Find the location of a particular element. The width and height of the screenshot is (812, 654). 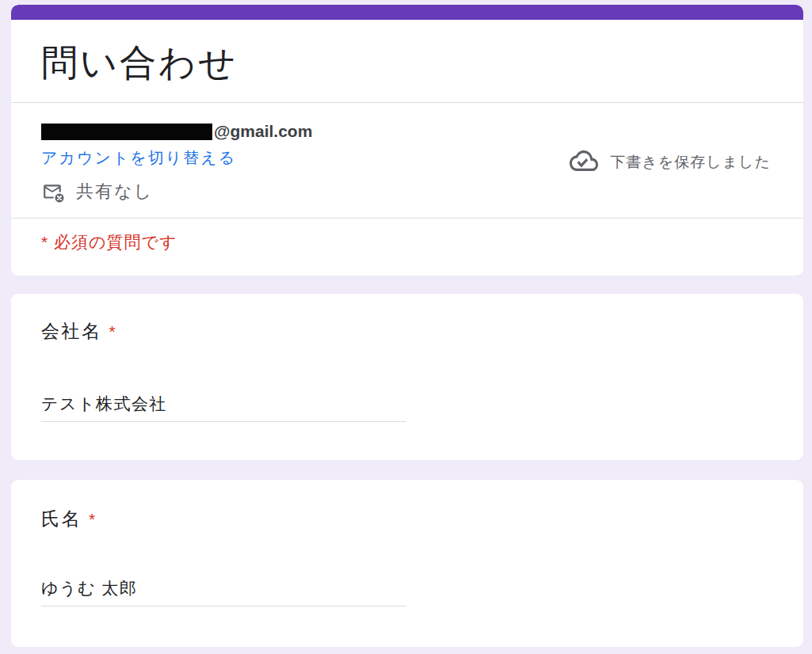

share-status-label: 共有なし is located at coordinates (114, 192).